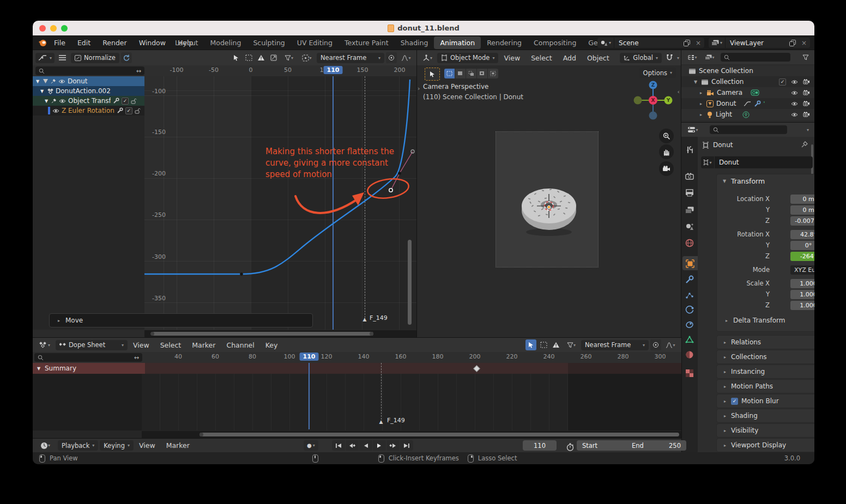 Image resolution: width=846 pixels, height=504 pixels. I want to click on tab-texture, so click(690, 373).